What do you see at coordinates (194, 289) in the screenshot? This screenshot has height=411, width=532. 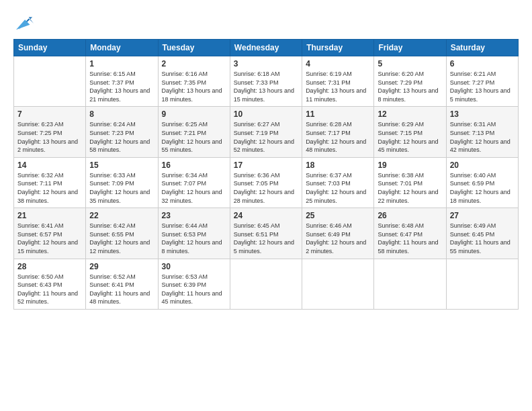 I see `day-info: Sunrise: 6:53 AMSunset: 6:39 PMDaylight:…` at bounding box center [194, 289].